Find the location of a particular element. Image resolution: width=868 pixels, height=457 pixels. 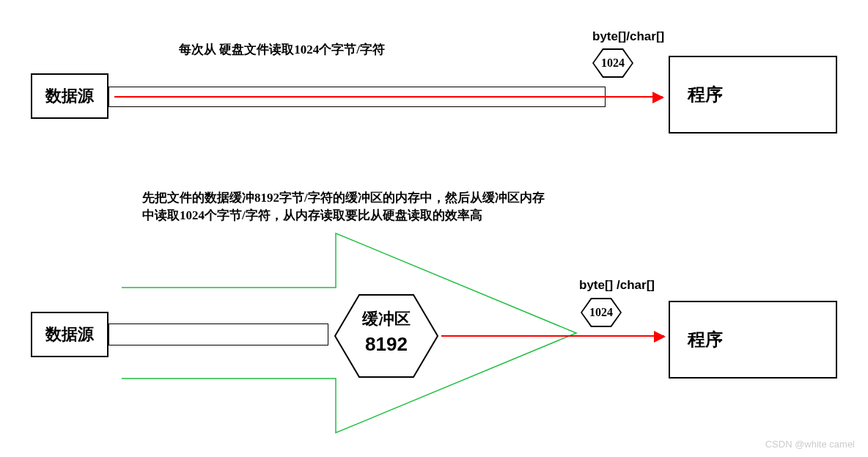

top-arrow is located at coordinates (389, 97).